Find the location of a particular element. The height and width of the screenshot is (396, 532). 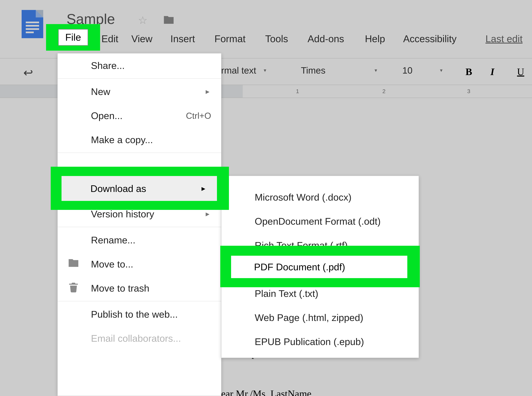

font-family-label: Times is located at coordinates (313, 70).